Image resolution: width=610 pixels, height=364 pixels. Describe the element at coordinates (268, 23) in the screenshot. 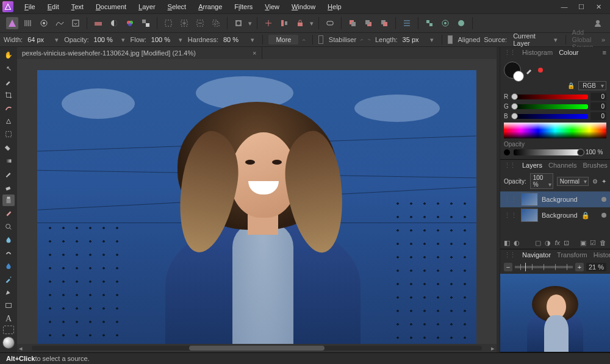

I see `snap-icon` at that location.